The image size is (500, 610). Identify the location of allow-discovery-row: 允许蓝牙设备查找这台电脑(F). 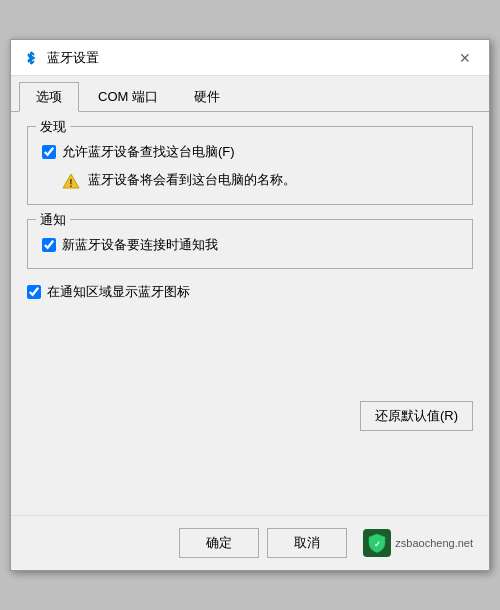
(250, 152).